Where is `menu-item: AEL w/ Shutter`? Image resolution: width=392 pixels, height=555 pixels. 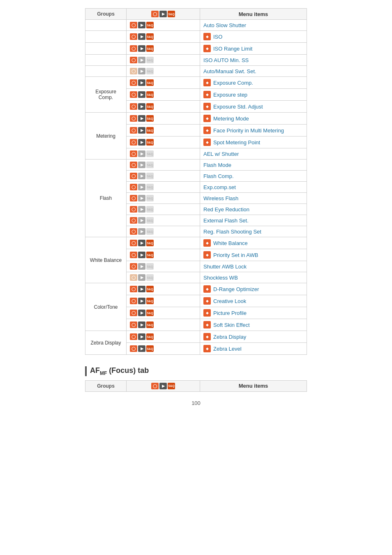 menu-item: AEL w/ Shutter is located at coordinates (253, 154).